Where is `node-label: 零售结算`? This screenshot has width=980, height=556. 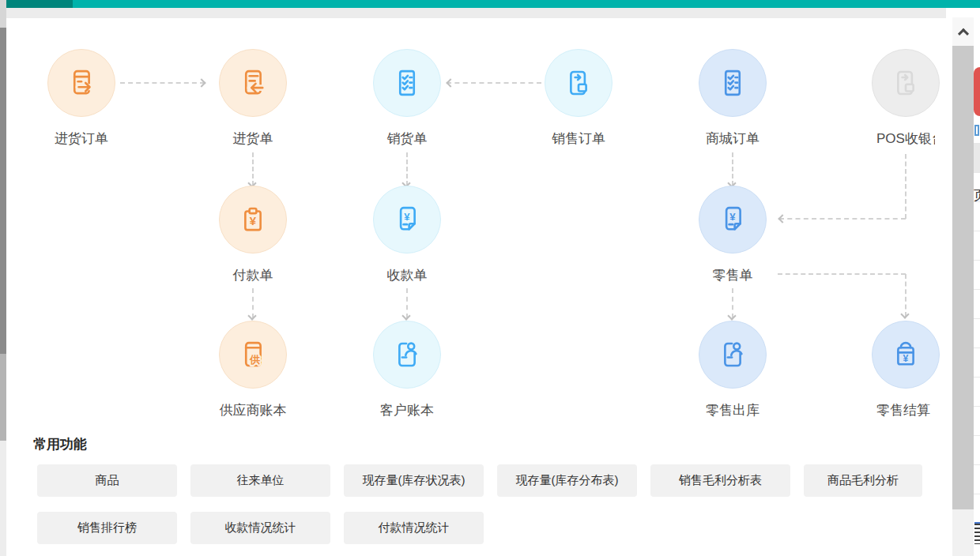 node-label: 零售结算 is located at coordinates (906, 411).